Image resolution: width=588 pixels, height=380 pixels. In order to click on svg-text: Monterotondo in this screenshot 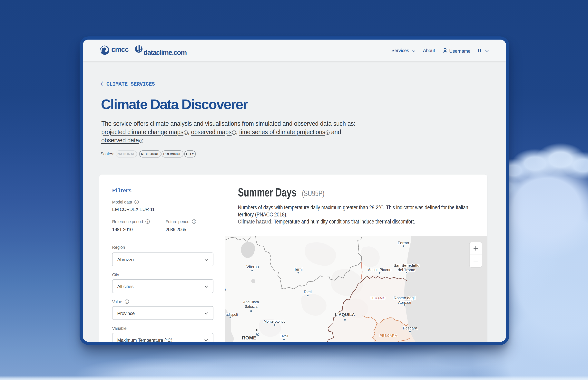, I will do `click(274, 322)`.